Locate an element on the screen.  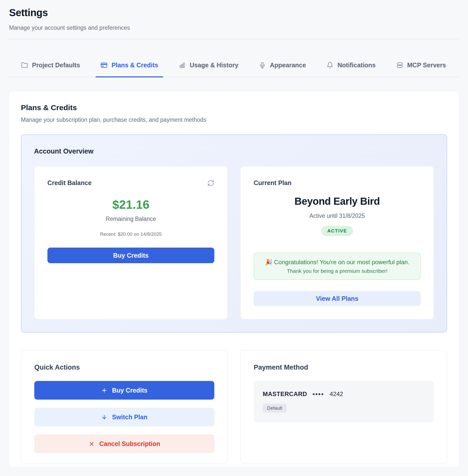
switch-plan-button: Switch Plan is located at coordinates (124, 417).